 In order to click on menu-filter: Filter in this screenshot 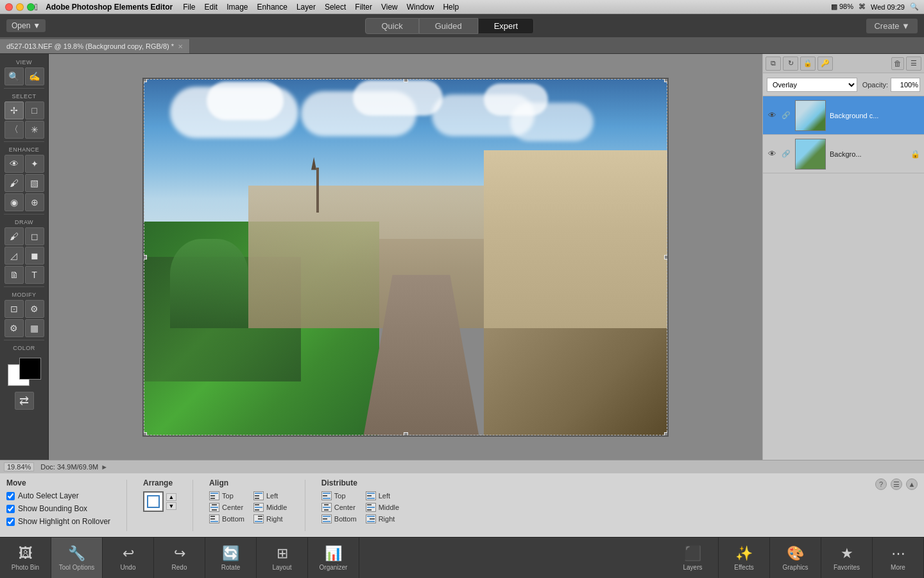, I will do `click(363, 7)`.